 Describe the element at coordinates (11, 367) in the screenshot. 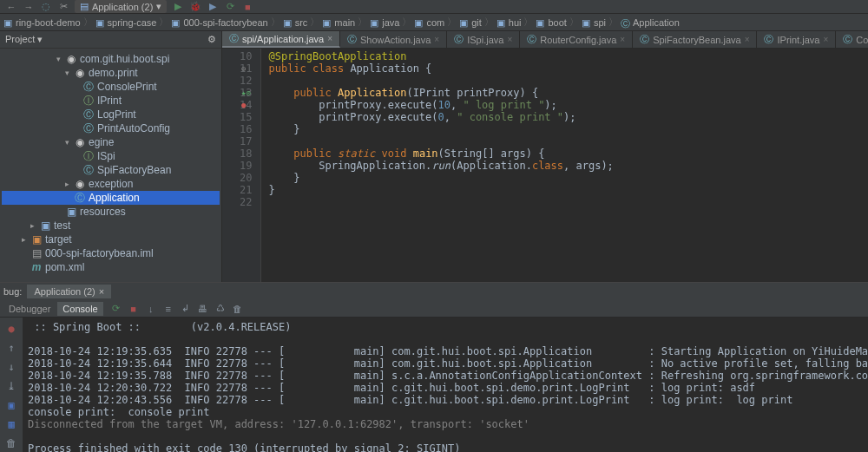

I see `down2-icon: ↓` at that location.